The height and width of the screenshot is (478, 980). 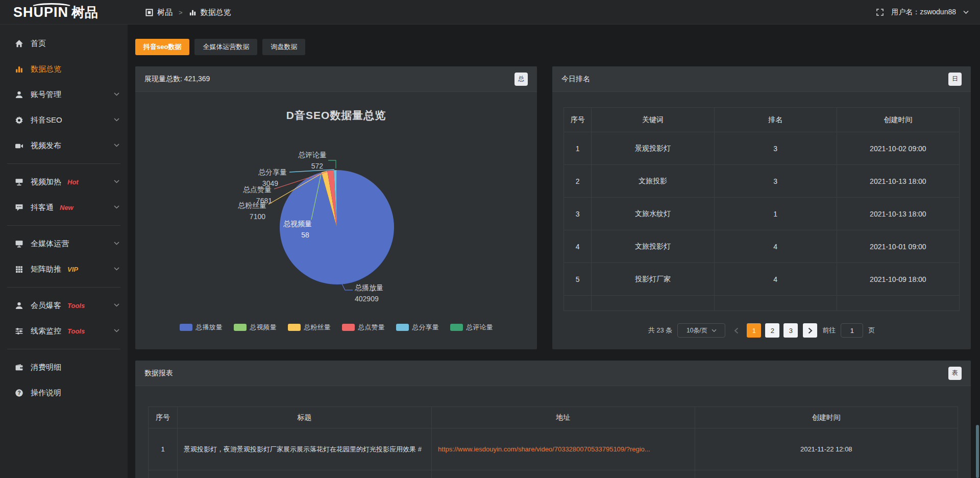 I want to click on rank-cell: 3, so click(x=775, y=181).